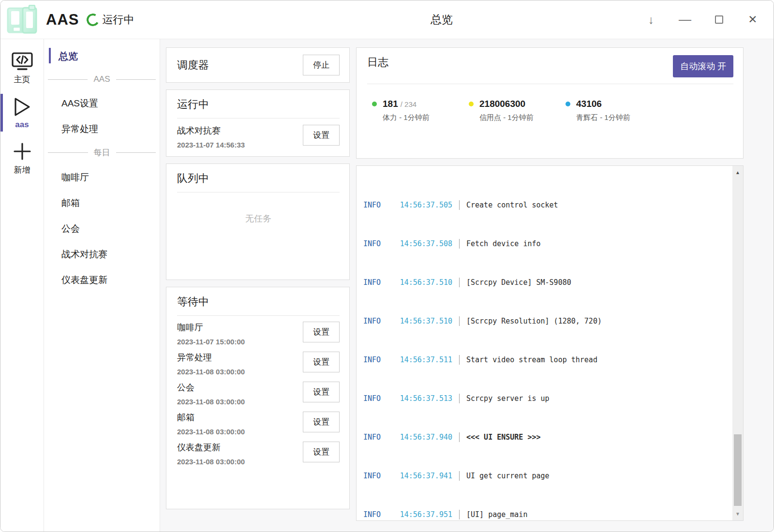  I want to click on divider-label: AAS, so click(102, 79).